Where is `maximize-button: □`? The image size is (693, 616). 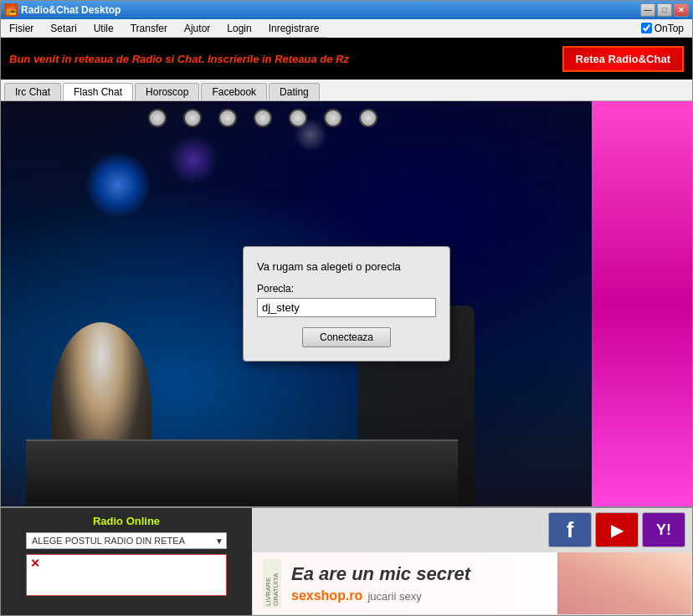
maximize-button: □ is located at coordinates (665, 10).